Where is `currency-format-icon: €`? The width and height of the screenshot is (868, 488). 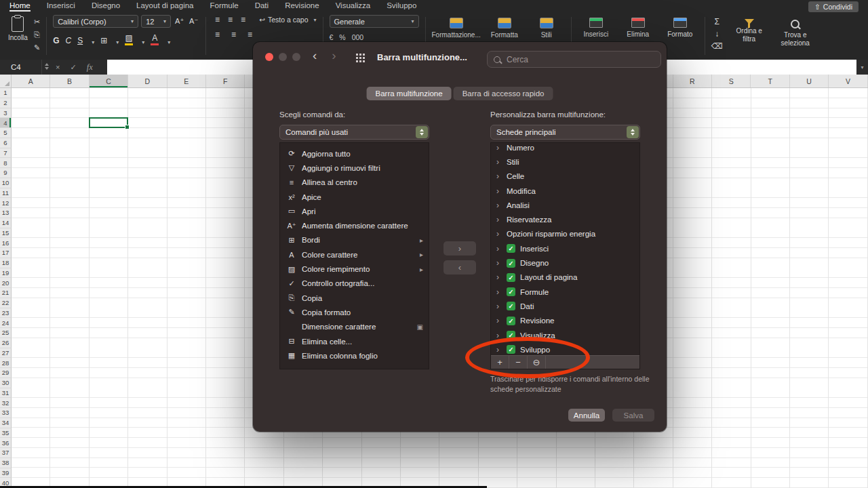
currency-format-icon: € is located at coordinates (332, 37).